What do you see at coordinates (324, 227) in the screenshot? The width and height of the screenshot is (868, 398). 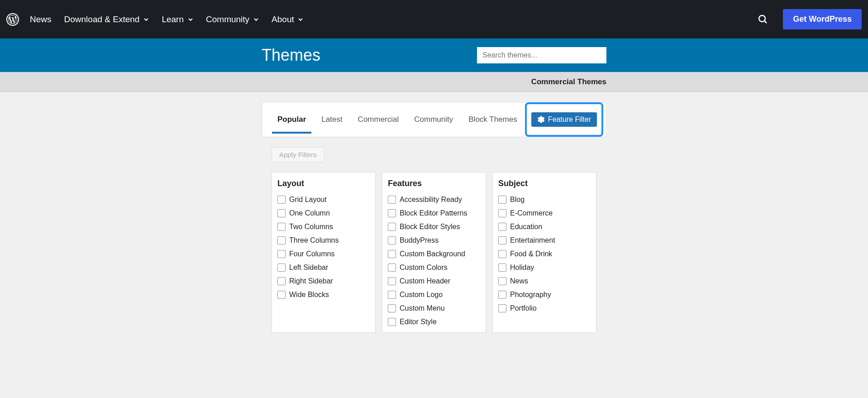 I see `filter-option: Two Columns` at bounding box center [324, 227].